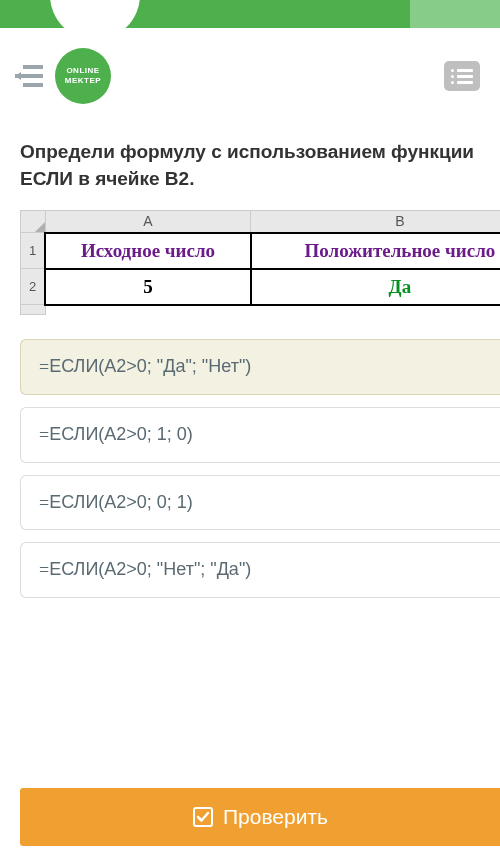  I want to click on cell-b2: Да, so click(376, 287).